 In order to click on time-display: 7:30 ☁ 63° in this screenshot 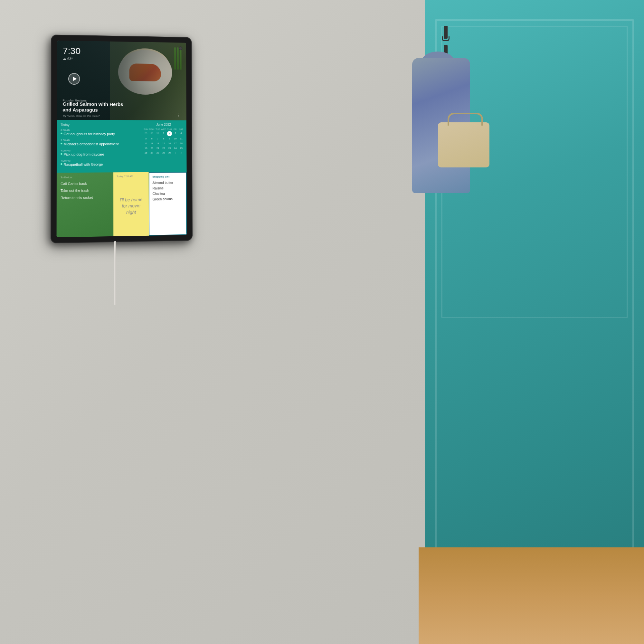, I will do `click(72, 54)`.